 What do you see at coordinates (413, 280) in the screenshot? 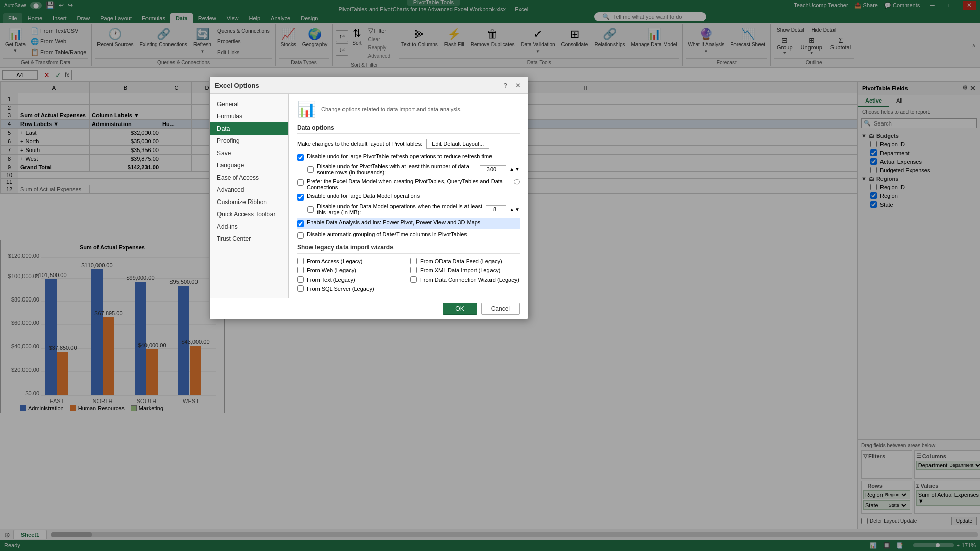
I see `legacy-data-conn-check` at bounding box center [413, 280].